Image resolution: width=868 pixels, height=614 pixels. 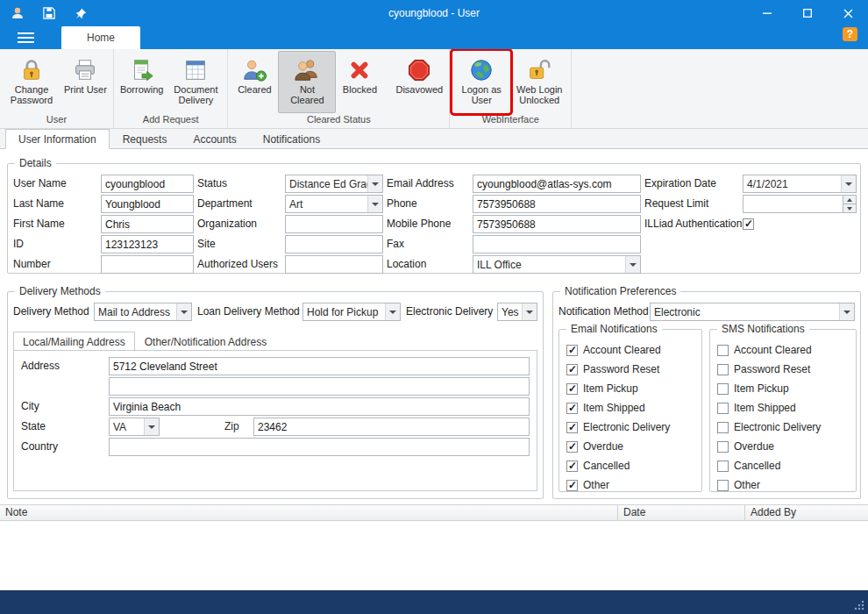 What do you see at coordinates (682, 512) in the screenshot?
I see `date-column-header: Date` at bounding box center [682, 512].